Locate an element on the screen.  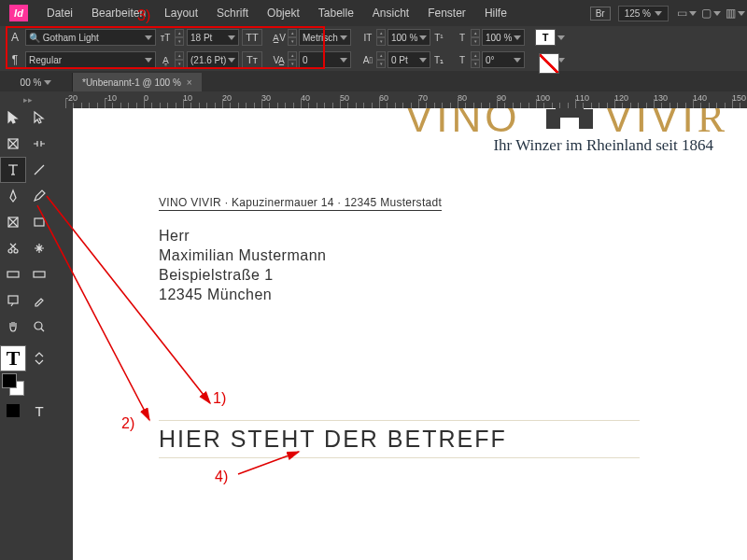
tracking-icon: VA̲ is located at coordinates (279, 60).